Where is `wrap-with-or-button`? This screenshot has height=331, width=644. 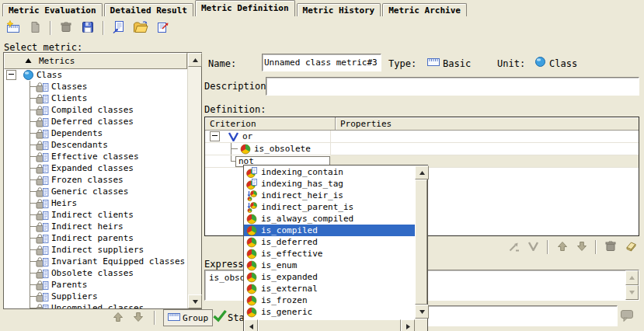
wrap-with-or-button is located at coordinates (533, 247).